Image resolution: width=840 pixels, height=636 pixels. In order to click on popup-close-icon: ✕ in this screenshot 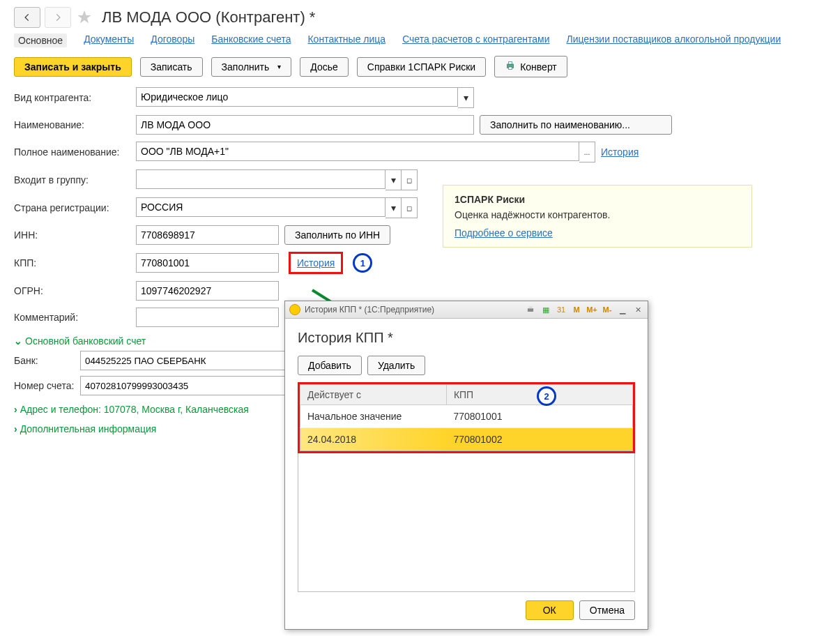, I will do `click(638, 310)`.